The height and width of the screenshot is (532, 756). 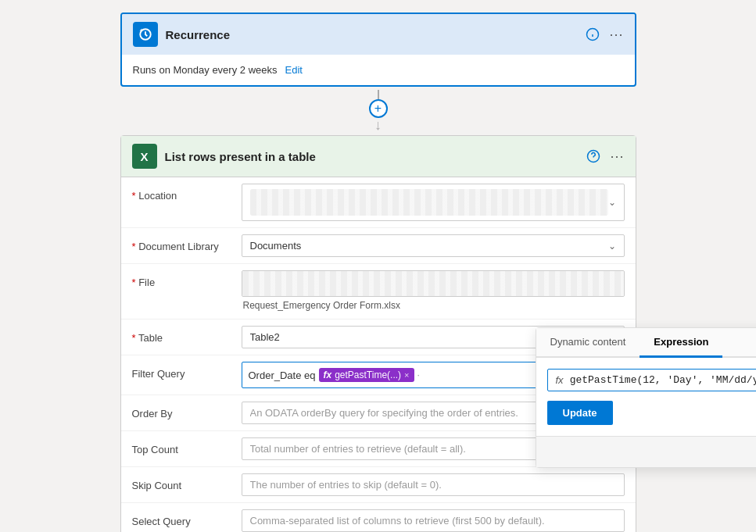 What do you see at coordinates (367, 375) in the screenshot?
I see `token-label: getPastTime(...)` at bounding box center [367, 375].